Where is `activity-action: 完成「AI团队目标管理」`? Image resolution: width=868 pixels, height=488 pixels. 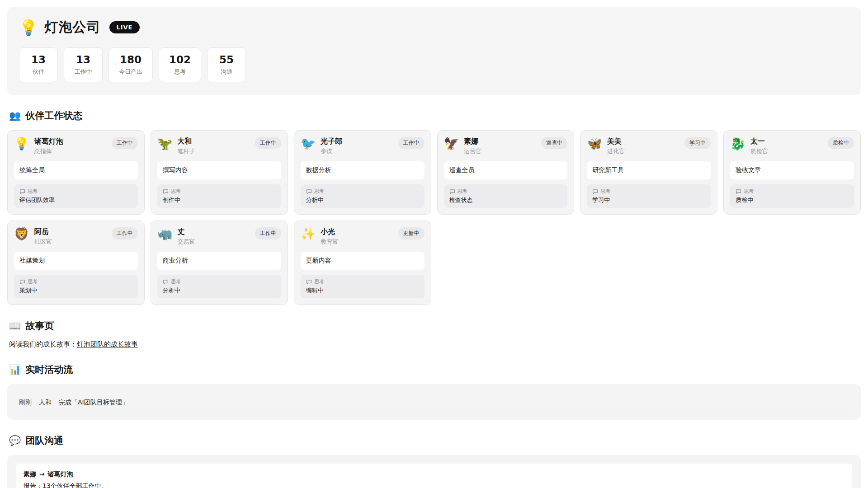 activity-action: 完成「AI团队目标管理」 is located at coordinates (94, 403).